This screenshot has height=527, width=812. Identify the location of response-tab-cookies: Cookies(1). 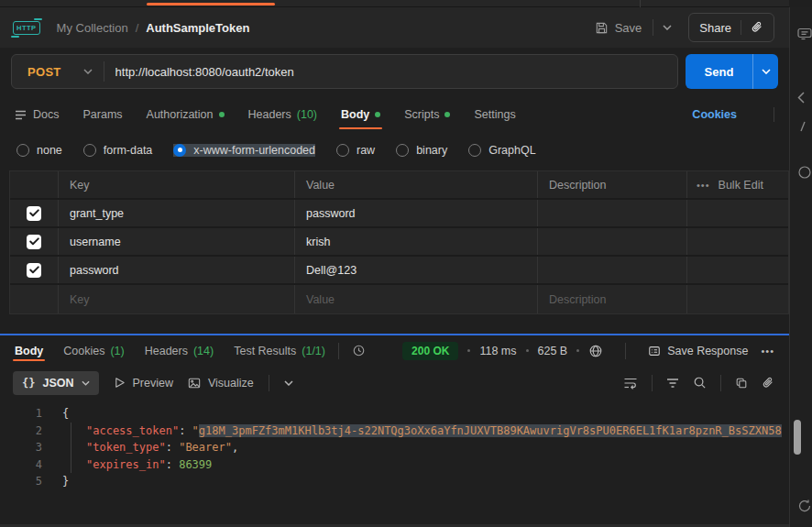
(93, 350).